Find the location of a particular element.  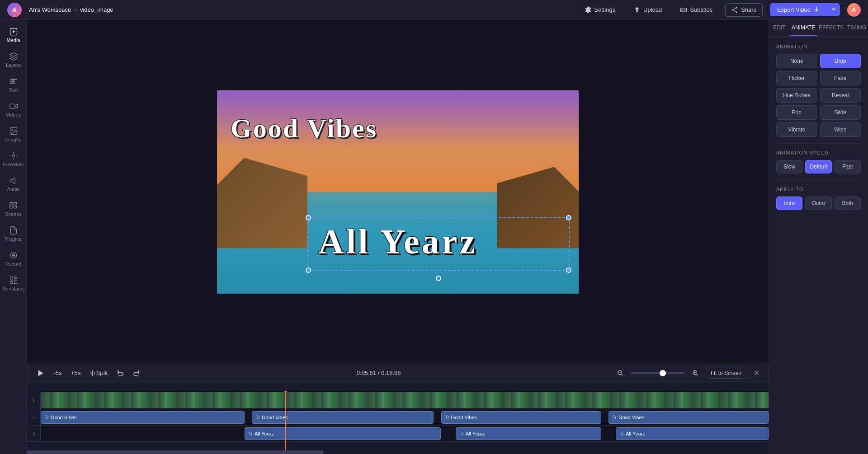

upload-button: Upload is located at coordinates (647, 10).